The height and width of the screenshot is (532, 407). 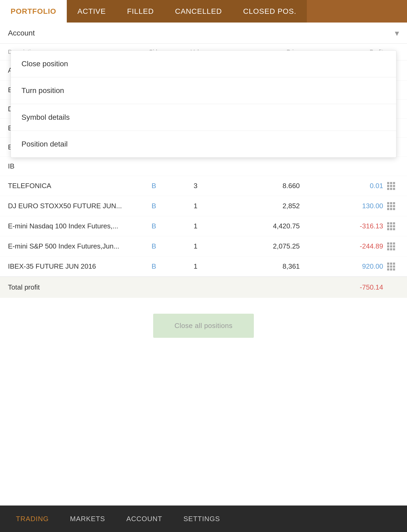 I want to click on cell-price: 2,852, so click(x=258, y=206).